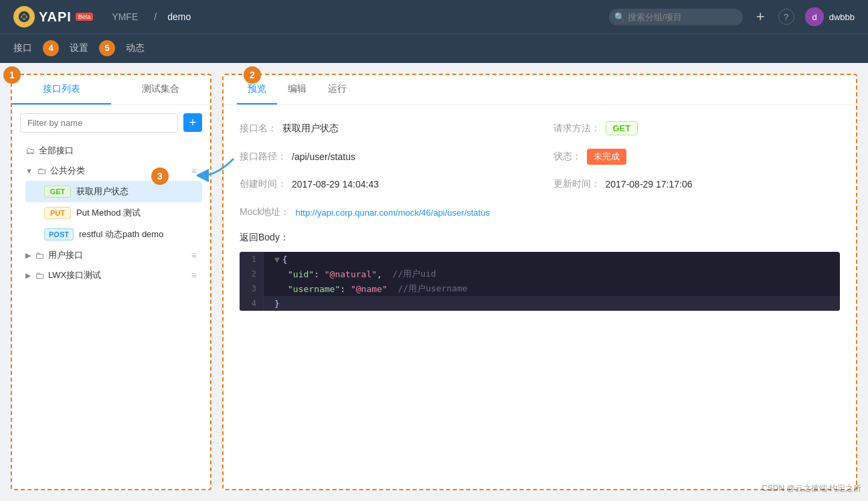 The height and width of the screenshot is (501, 868). I want to click on search-wrapper: 🔍, so click(676, 17).